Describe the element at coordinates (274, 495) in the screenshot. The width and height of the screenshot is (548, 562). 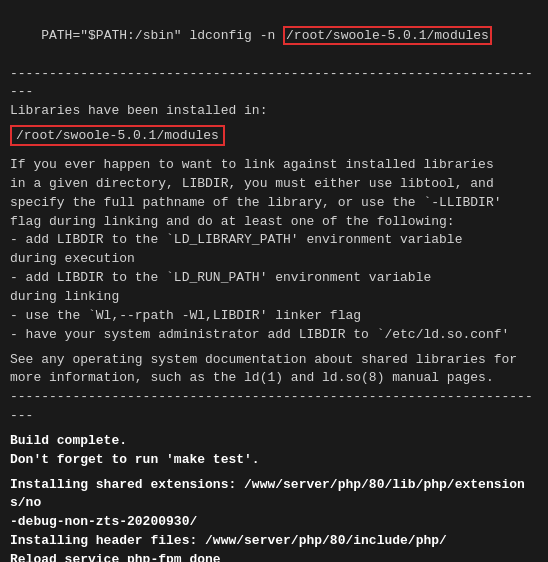
I see `installing-shared-extensions: Installing shared extensions: /www/serve…` at that location.